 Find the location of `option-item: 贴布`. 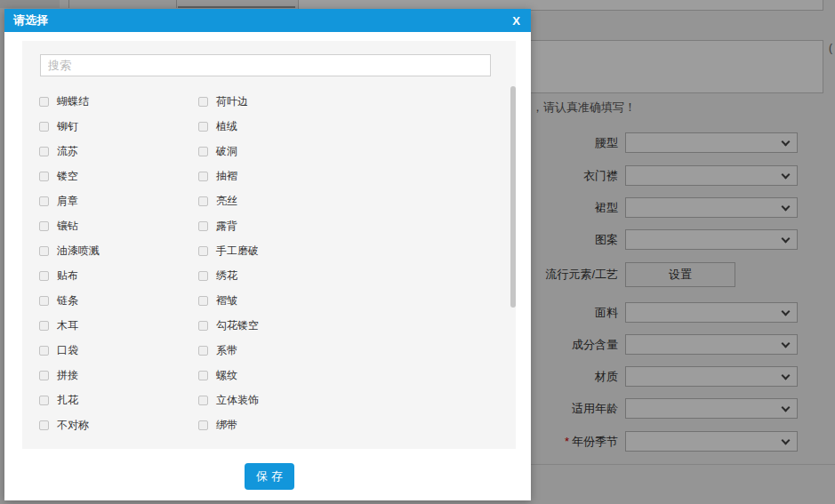

option-item: 贴布 is located at coordinates (119, 276).